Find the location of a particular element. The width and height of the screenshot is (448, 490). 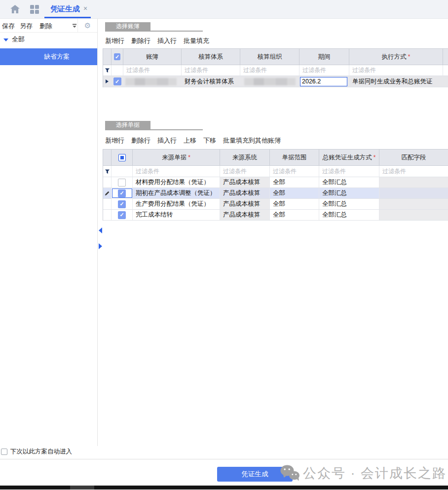

settings-gear-icon: ⚙ is located at coordinates (87, 26).